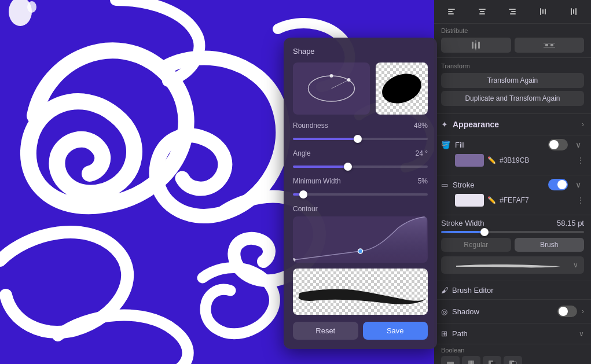 The image size is (591, 364). What do you see at coordinates (581, 200) in the screenshot?
I see `stroke-opacity-icon: ⋮` at bounding box center [581, 200].